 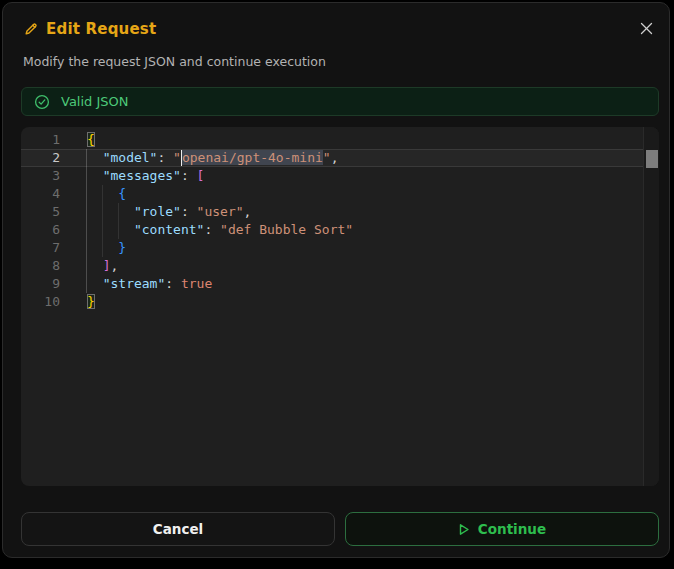 What do you see at coordinates (332, 266) in the screenshot?
I see `code-line: ],` at bounding box center [332, 266].